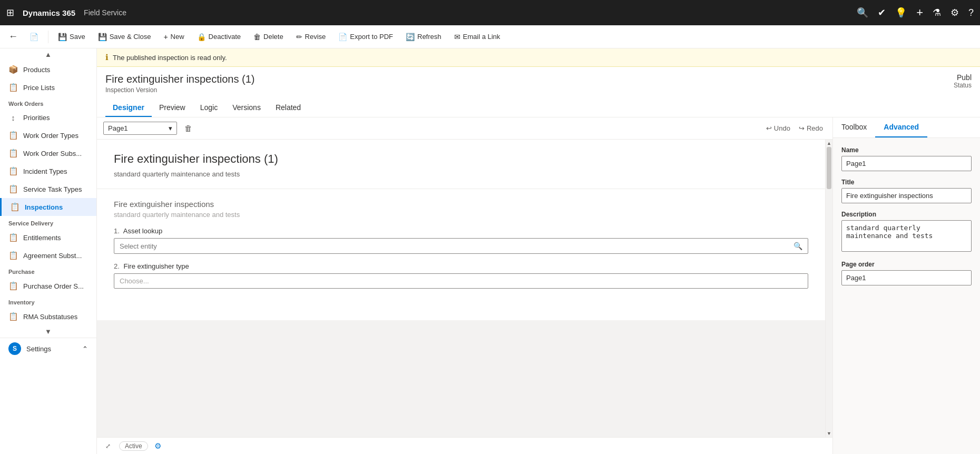 This screenshot has width=980, height=454. Describe the element at coordinates (48, 271) in the screenshot. I see `purchase-header: Purchase` at that location.